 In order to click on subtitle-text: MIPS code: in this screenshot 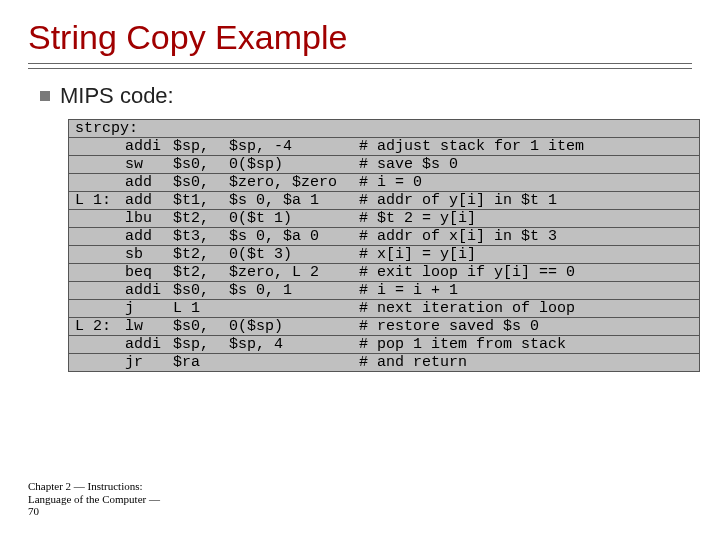, I will do `click(117, 96)`.